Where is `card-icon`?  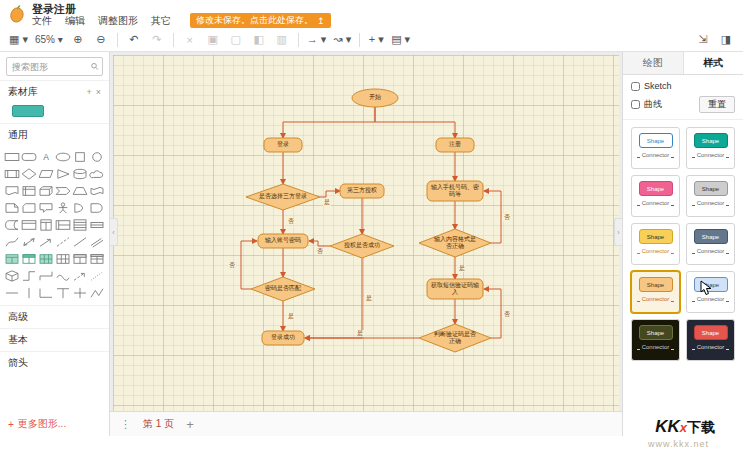
card-icon is located at coordinates (30, 208).